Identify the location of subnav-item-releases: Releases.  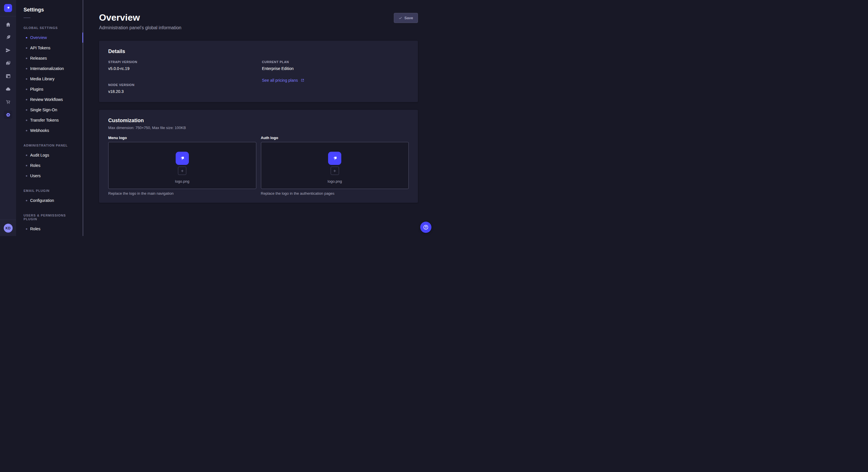
(51, 58).